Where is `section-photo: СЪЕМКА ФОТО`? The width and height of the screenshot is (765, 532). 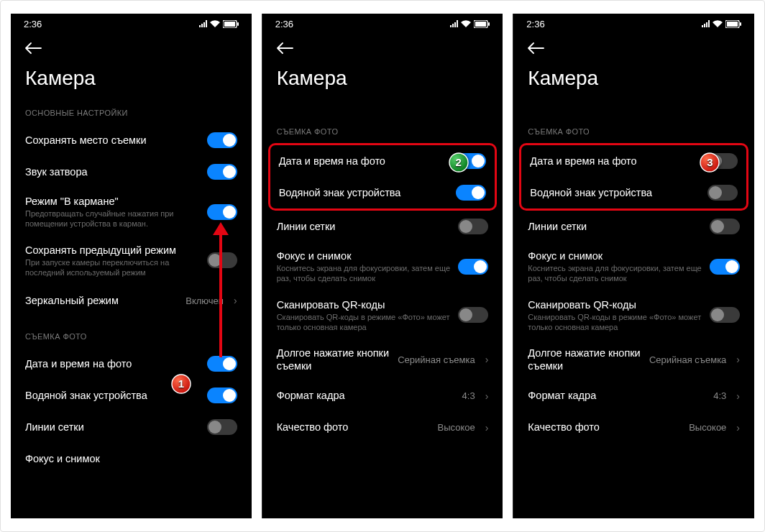
section-photo: СЪЕМКА ФОТО is located at coordinates (634, 134).